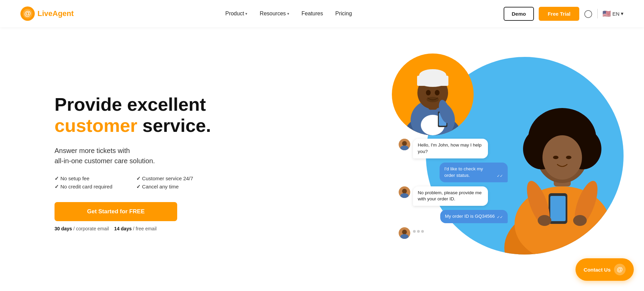 The width and height of the screenshot is (644, 291). I want to click on free-trial-button: Free Trial, so click(559, 14).